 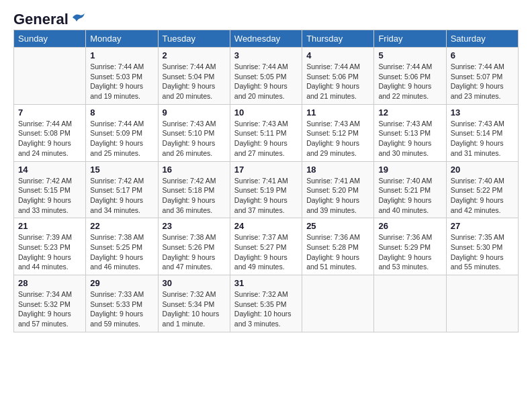 I want to click on day-info: Sunrise: 7:33 AMSunset: 5:33 PMDaylight:…, so click(x=122, y=309).